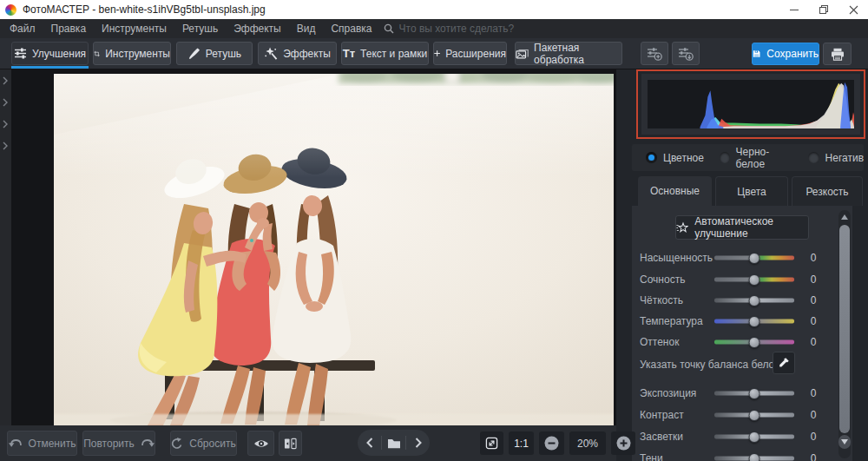 The height and width of the screenshot is (461, 868). I want to click on restore-button, so click(824, 10).